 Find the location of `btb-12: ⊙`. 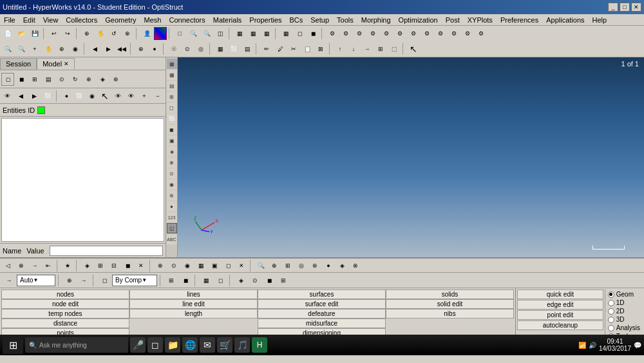

btb-12: ⊙ is located at coordinates (174, 266).